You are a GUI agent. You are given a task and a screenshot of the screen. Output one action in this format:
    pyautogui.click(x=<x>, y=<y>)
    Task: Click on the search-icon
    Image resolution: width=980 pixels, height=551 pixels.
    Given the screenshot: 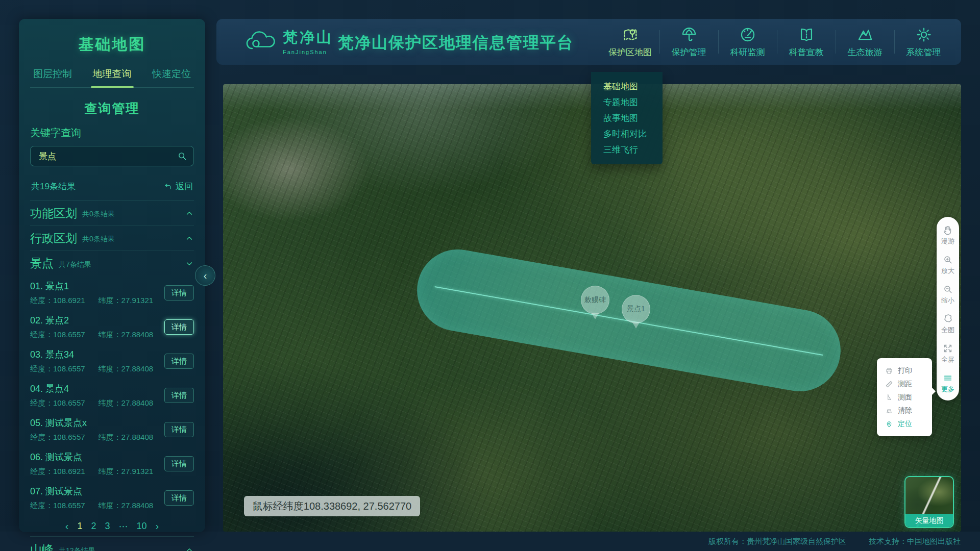 What is the action you would take?
    pyautogui.click(x=182, y=156)
    